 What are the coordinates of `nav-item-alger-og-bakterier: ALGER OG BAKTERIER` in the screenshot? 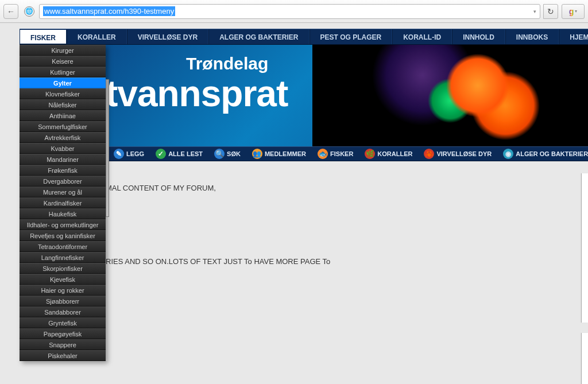 It's located at (258, 37).